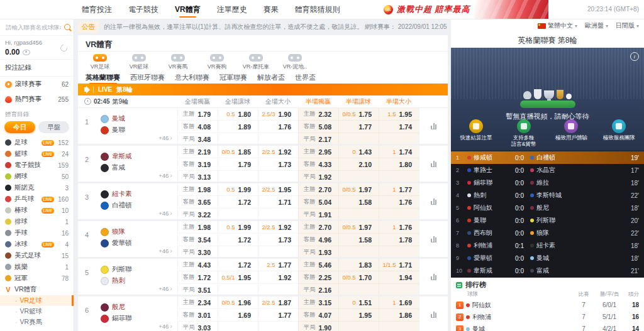 The height and width of the screenshot is (331, 644). I want to click on bet-records-link: 投注記錄, so click(36, 68).